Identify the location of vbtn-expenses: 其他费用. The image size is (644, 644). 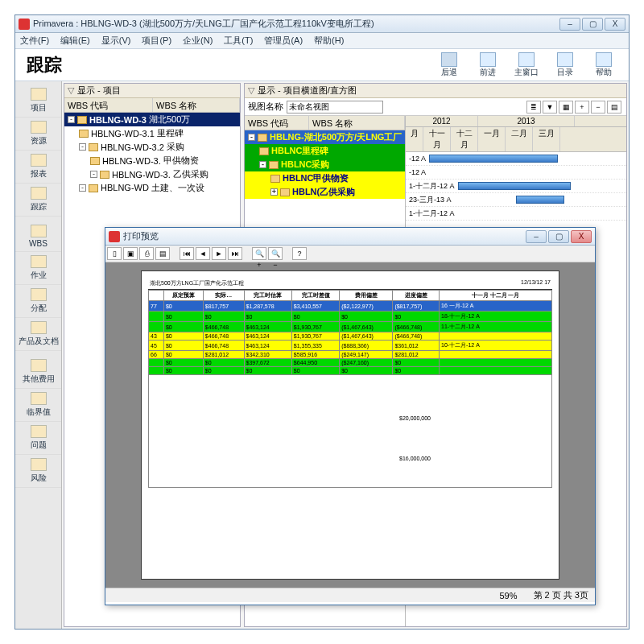
(39, 372).